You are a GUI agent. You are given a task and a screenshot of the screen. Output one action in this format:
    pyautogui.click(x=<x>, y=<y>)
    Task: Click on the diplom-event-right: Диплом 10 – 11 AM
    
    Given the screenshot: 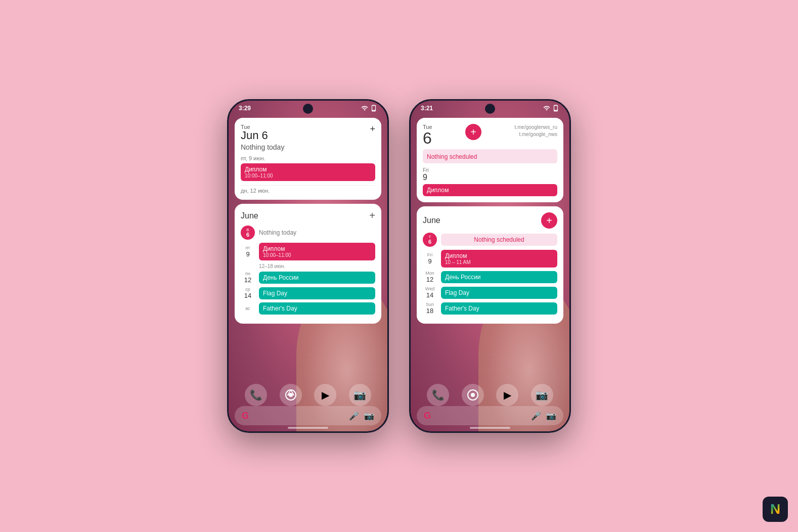 What is the action you would take?
    pyautogui.click(x=499, y=259)
    